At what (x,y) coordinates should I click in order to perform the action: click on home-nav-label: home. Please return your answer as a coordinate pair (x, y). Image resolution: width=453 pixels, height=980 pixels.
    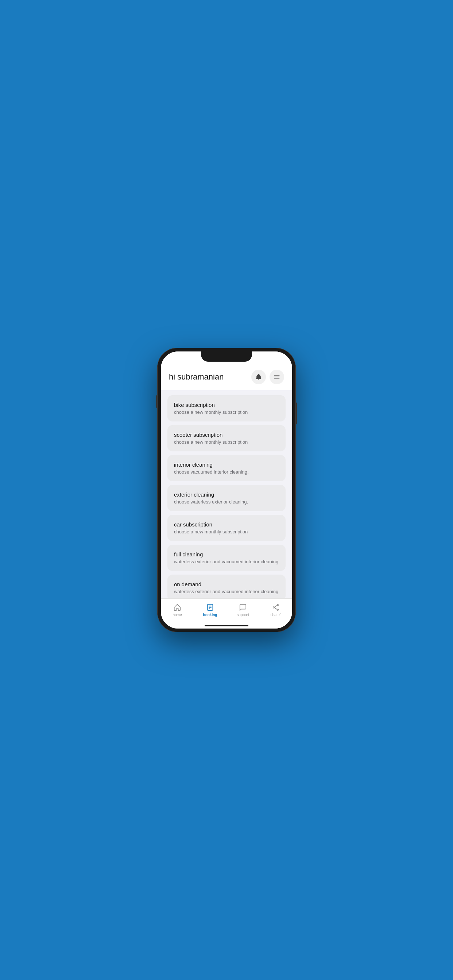
    Looking at the image, I should click on (177, 615).